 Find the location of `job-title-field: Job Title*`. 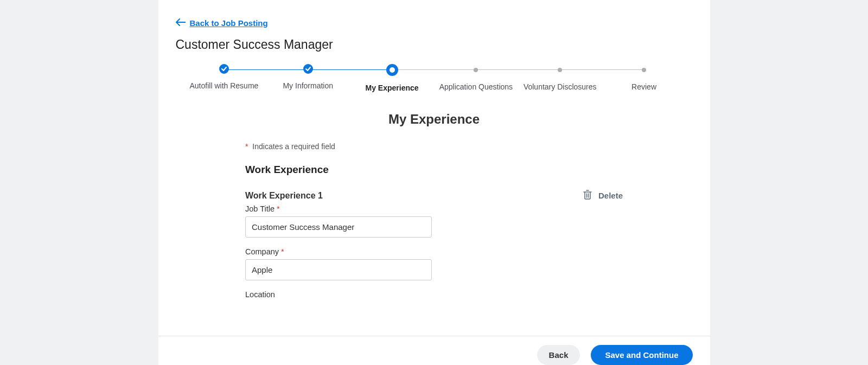

job-title-field: Job Title* is located at coordinates (434, 221).